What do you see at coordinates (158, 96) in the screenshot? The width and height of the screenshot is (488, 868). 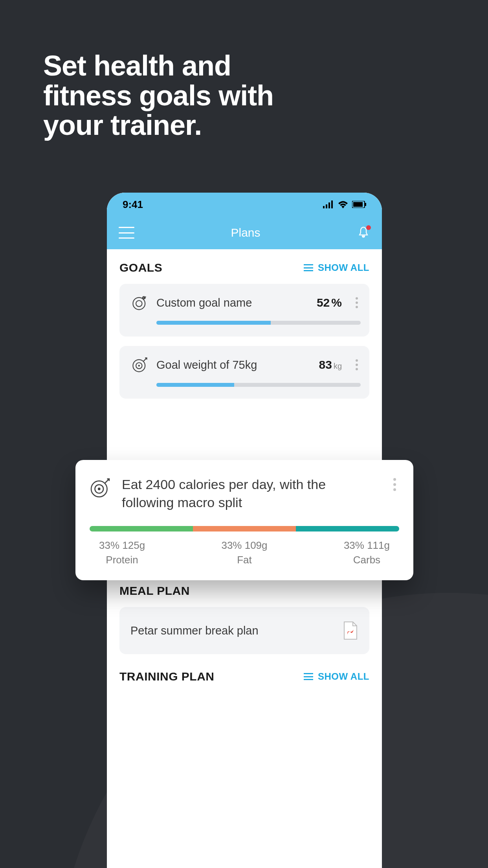 I see `marketing-headline: Set health andfitness goals withyour tra…` at bounding box center [158, 96].